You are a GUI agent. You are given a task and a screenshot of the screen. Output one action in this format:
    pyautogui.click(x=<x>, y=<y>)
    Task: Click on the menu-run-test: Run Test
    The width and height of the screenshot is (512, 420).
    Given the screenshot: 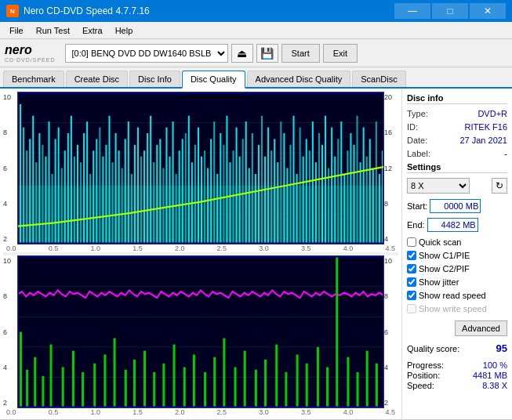 What is the action you would take?
    pyautogui.click(x=53, y=31)
    